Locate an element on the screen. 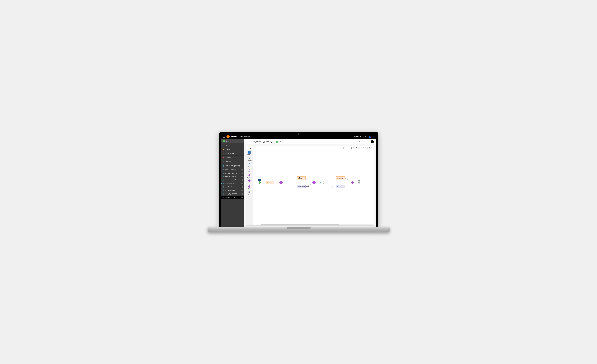 This screenshot has width=597, height=364. taskflow-title: Taskflow_Inventroty_processing is located at coordinates (261, 142).